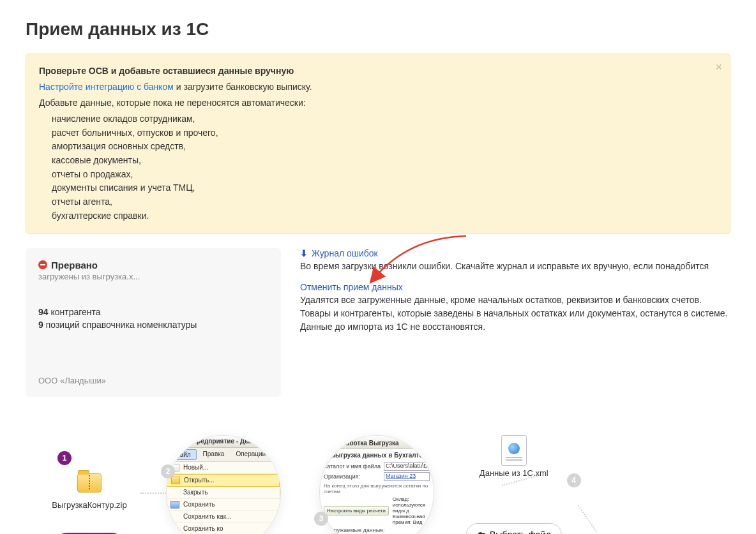 This screenshot has width=756, height=534. What do you see at coordinates (367, 443) in the screenshot?
I see `win2-title: Обработка Выгрузка` at bounding box center [367, 443].